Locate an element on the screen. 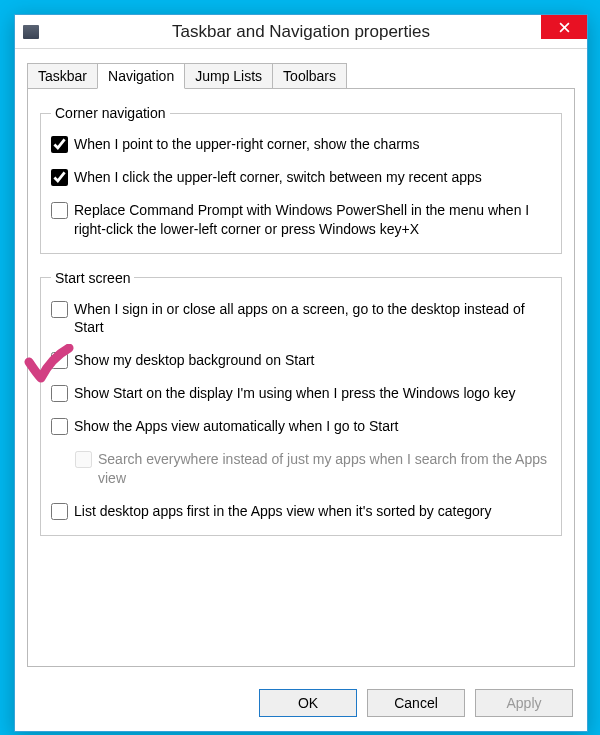 This screenshot has width=600, height=735. option-switch-apps: When I click the upper-left corner, swit… is located at coordinates (301, 178).